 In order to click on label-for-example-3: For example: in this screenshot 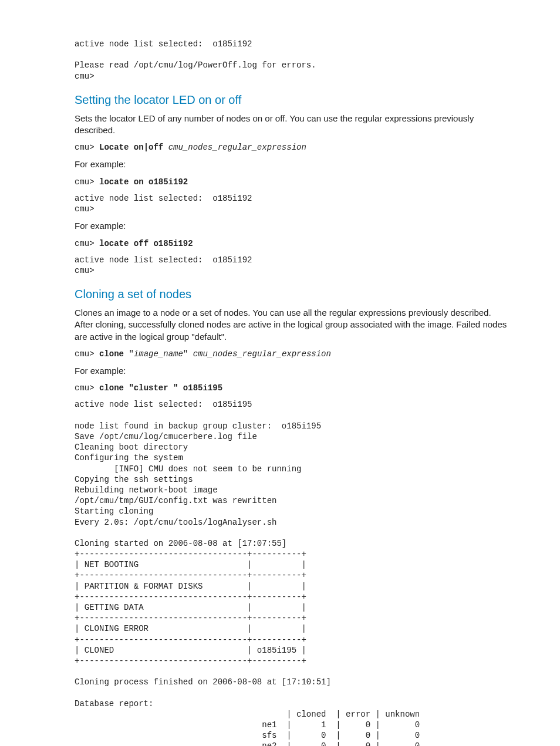, I will do `click(291, 371)`.